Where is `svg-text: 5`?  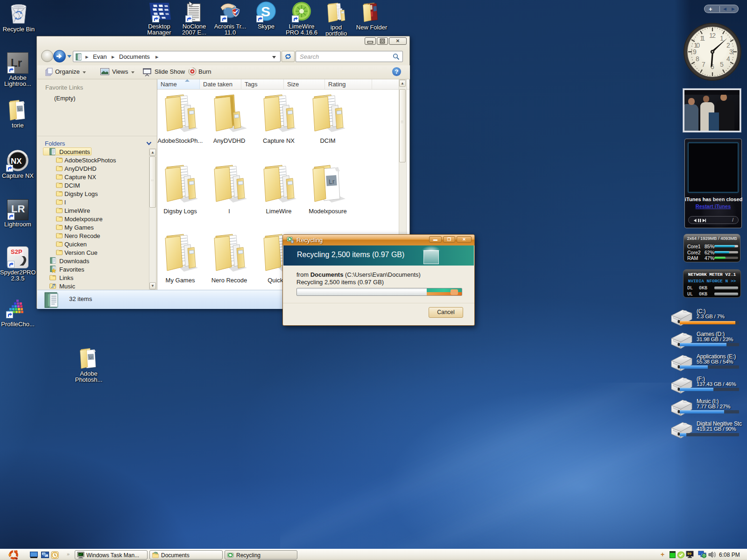 svg-text: 5 is located at coordinates (722, 64).